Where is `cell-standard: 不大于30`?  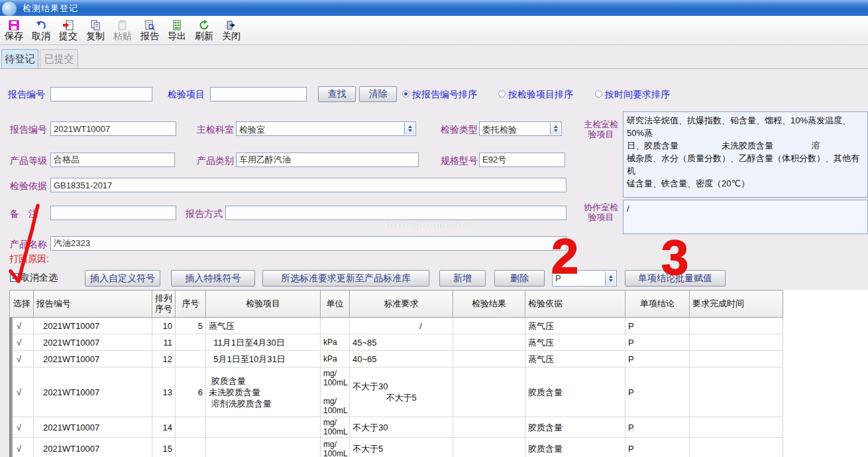 cell-standard: 不大于30 is located at coordinates (402, 427).